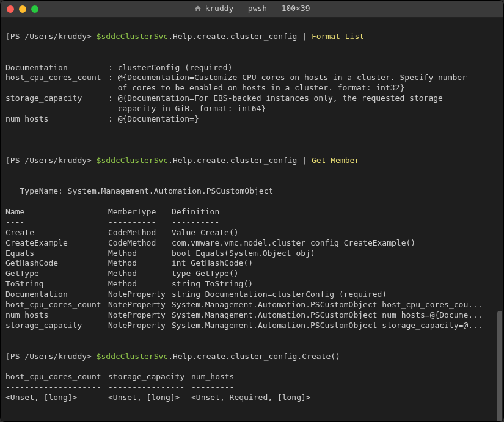  Describe the element at coordinates (252, 9) in the screenshot. I see `window-title: kruddy — pwsh — 100×39` at that location.